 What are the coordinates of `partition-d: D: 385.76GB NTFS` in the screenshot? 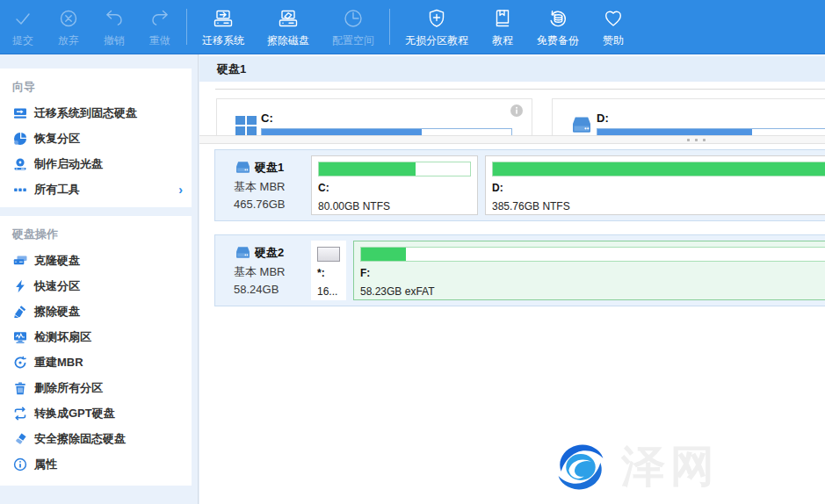 It's located at (655, 185).